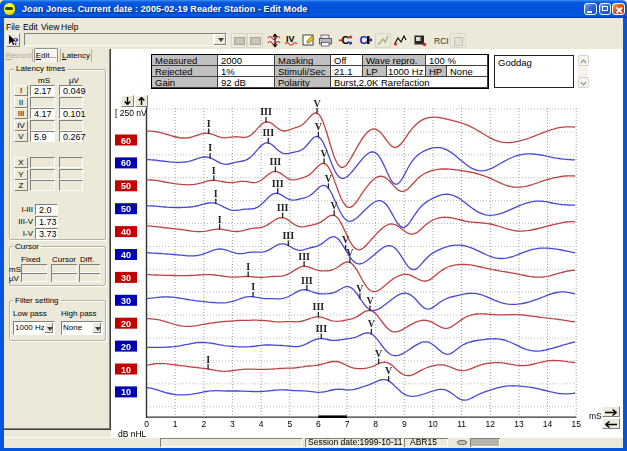 The height and width of the screenshot is (451, 627). Describe the element at coordinates (548, 424) in the screenshot. I see `svg-text: 14` at that location.